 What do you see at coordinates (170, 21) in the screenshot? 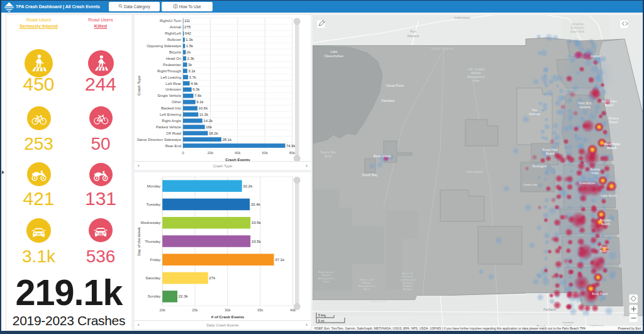
I see `svg-text: Right/U-Turn` at bounding box center [170, 21].